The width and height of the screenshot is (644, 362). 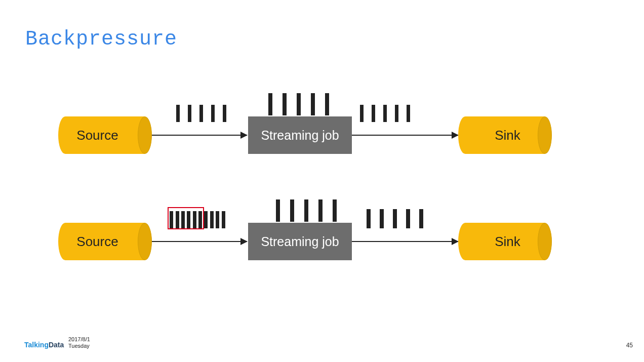 What do you see at coordinates (79, 340) in the screenshot?
I see `footer-date-value: 2017/8/1` at bounding box center [79, 340].